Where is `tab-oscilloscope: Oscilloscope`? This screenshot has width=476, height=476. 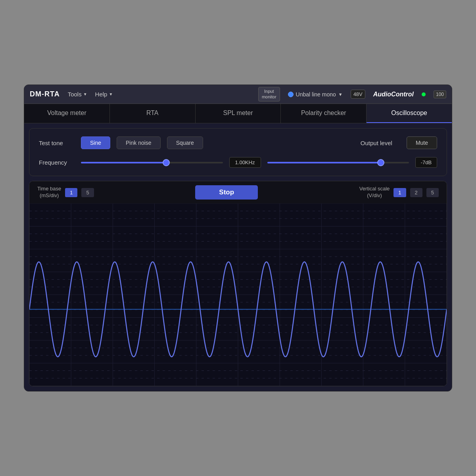
tab-oscilloscope: Oscilloscope is located at coordinates (409, 113).